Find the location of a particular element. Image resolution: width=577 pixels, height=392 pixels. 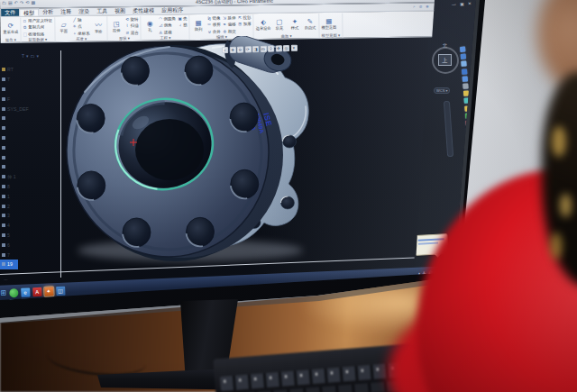

open-icon: 🗀 is located at coordinates (4, 4).